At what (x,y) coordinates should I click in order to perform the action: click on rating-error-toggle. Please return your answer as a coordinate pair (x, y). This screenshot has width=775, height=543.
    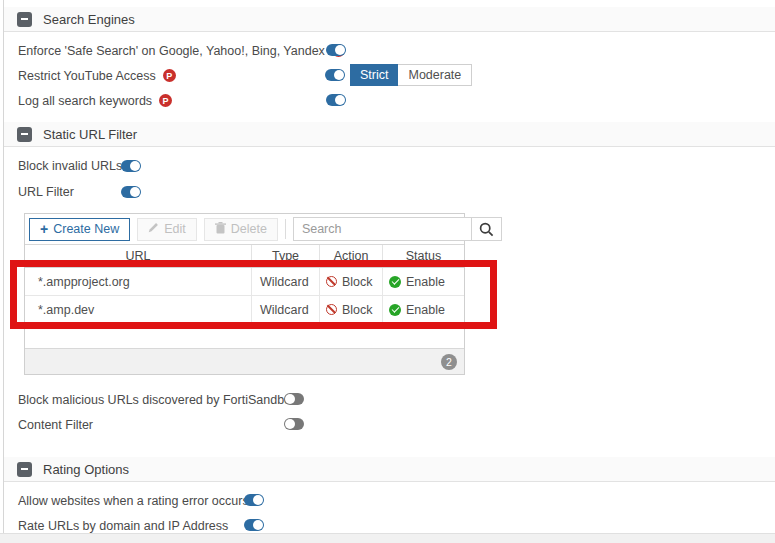
    Looking at the image, I should click on (254, 500).